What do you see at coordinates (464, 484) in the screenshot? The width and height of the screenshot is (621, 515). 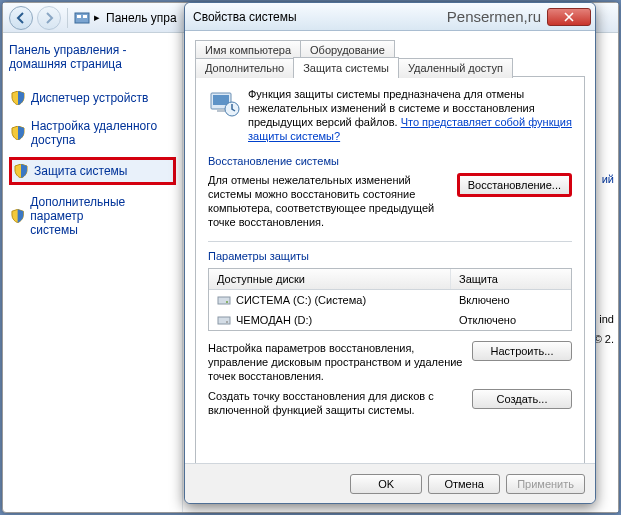 I see `cancel-button: Отмена` at bounding box center [464, 484].